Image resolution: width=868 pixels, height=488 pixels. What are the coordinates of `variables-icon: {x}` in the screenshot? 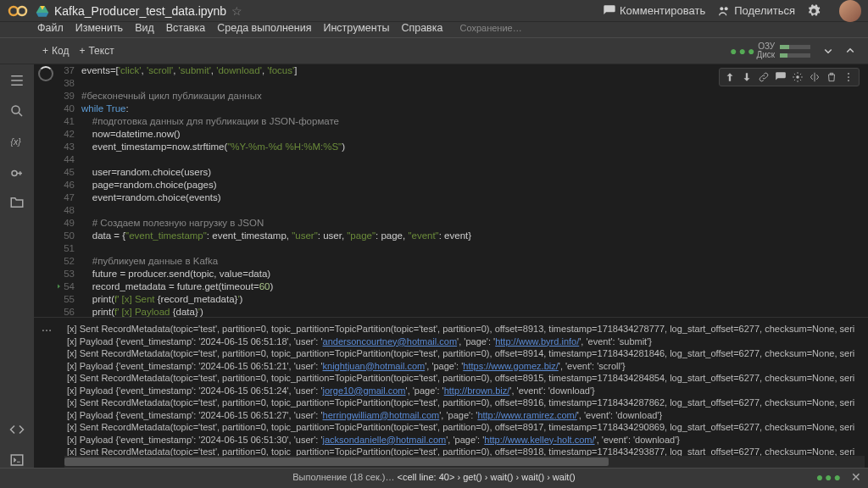 It's located at (17, 141).